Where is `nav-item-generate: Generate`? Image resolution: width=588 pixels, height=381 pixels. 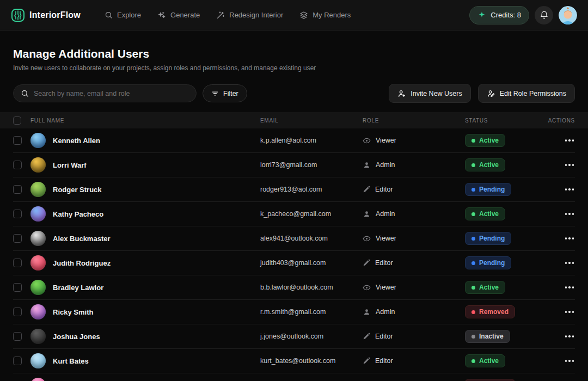 nav-item-generate: Generate is located at coordinates (179, 15).